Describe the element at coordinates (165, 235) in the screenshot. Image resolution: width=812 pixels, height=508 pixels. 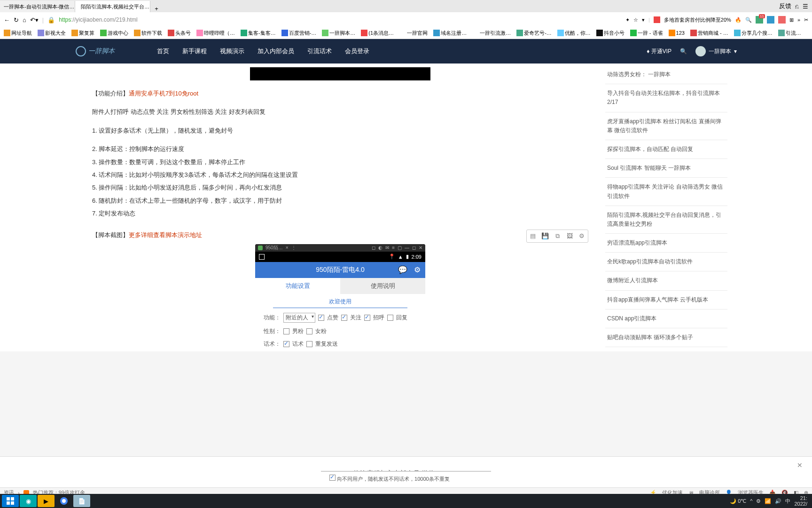
I see `section-link: 更多详细查看脚本演示地址` at that location.